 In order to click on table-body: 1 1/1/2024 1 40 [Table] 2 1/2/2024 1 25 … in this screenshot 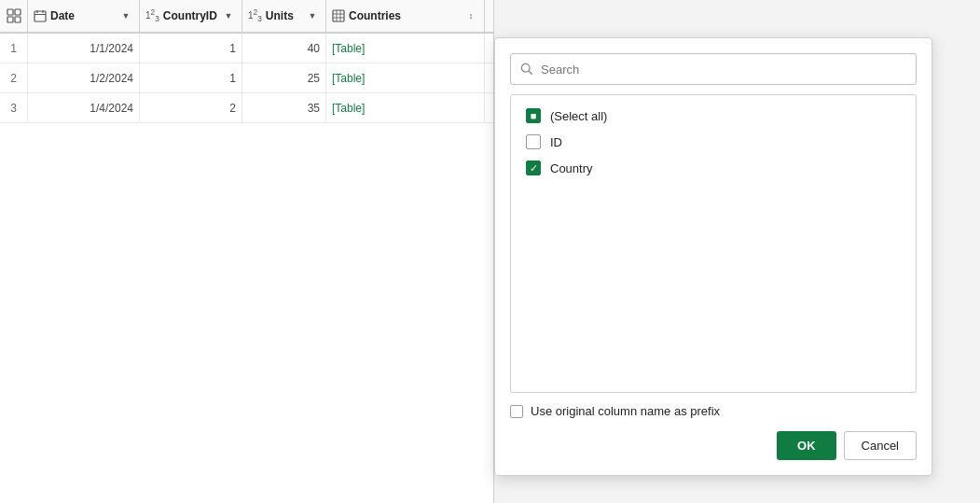, I will do `click(246, 78)`.